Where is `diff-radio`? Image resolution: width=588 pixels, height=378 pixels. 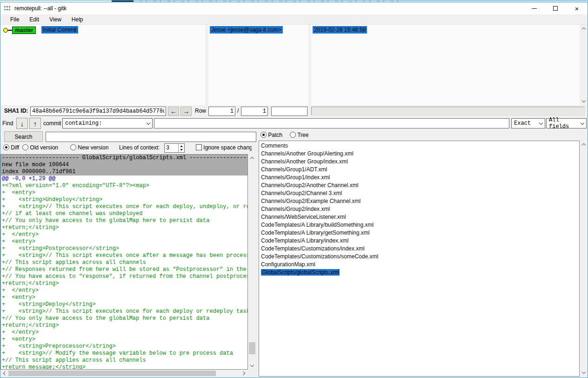
diff-radio is located at coordinates (7, 147).